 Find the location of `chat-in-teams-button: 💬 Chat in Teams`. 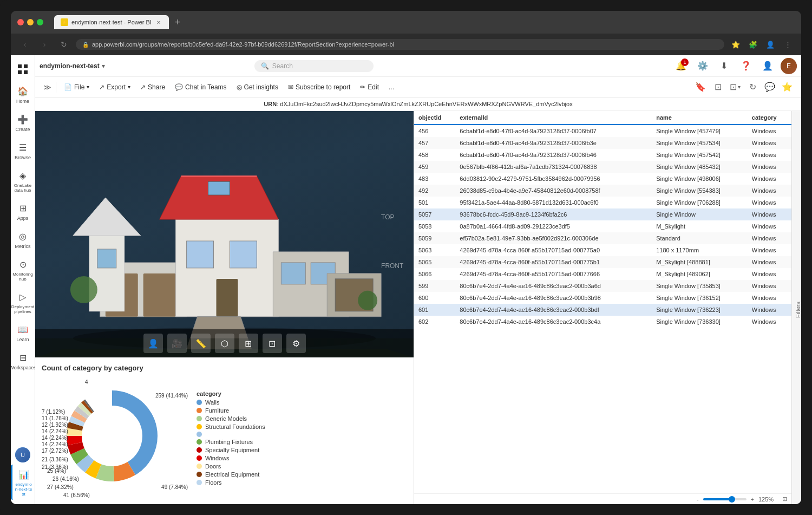

chat-in-teams-button: 💬 Chat in Teams is located at coordinates (200, 87).